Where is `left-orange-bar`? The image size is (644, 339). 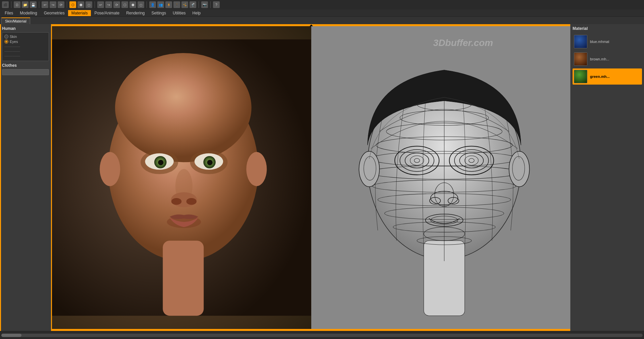
left-orange-bar is located at coordinates (1, 178).